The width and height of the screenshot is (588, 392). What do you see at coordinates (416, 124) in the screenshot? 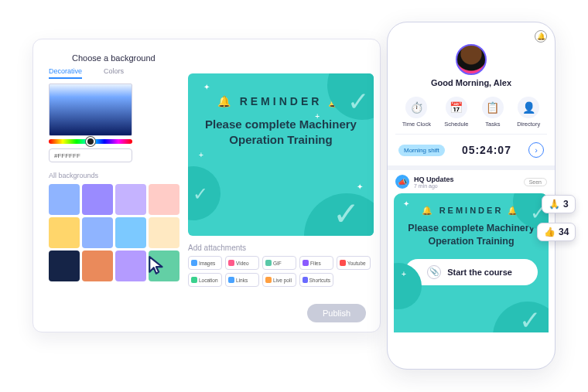
I see `quick-label: Time Clock` at bounding box center [416, 124].